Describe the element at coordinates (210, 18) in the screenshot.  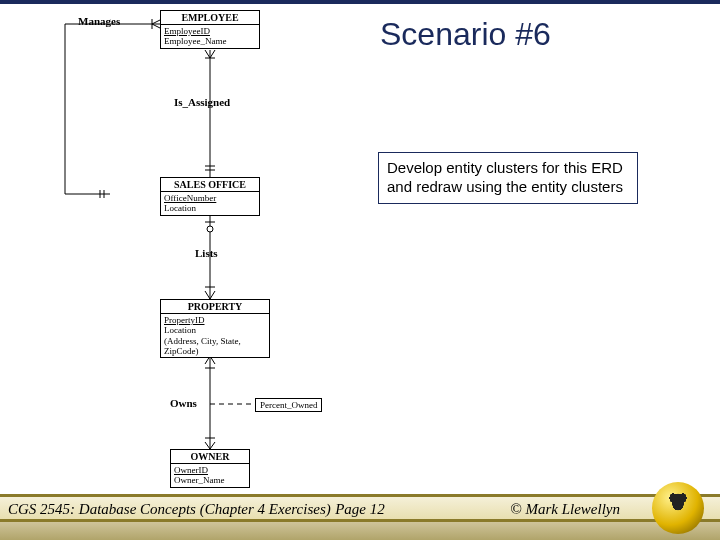
I see `entity-employee-name: EMPLOYEE` at that location.